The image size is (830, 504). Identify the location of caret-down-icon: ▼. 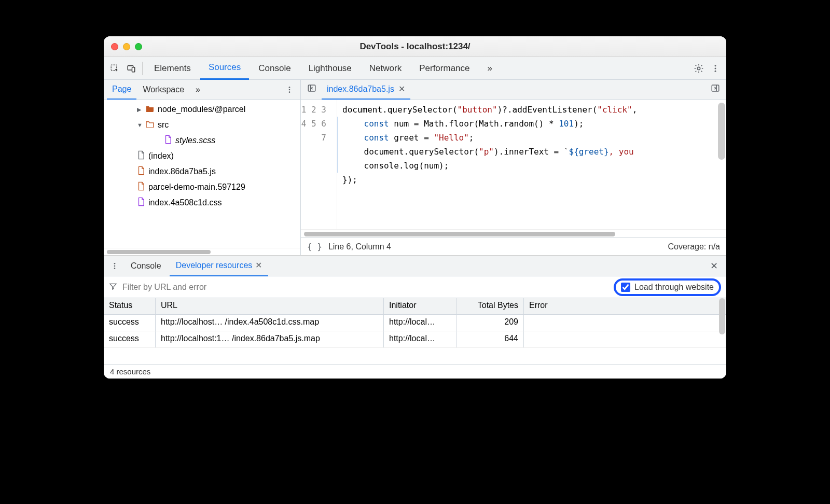
(140, 125).